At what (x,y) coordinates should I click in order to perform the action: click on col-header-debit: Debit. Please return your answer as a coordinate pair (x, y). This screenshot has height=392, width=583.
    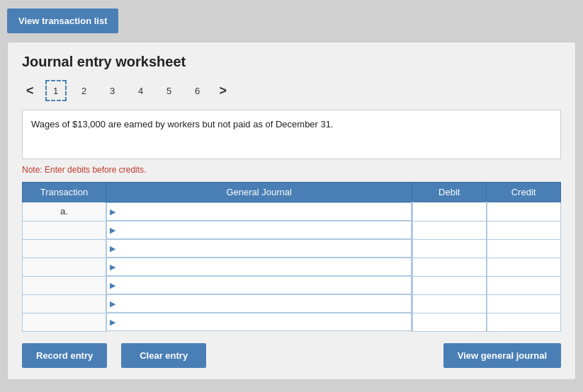
    Looking at the image, I should click on (449, 192).